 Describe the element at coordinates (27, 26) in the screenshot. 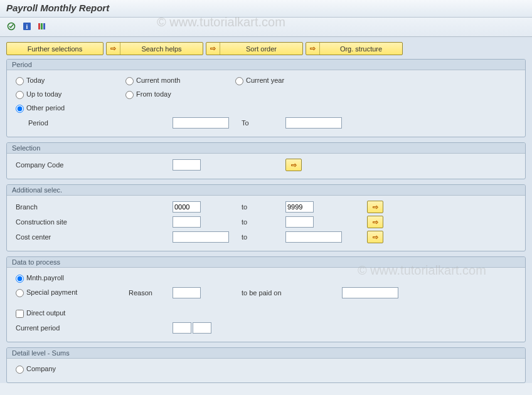

I see `info-icon: i` at that location.